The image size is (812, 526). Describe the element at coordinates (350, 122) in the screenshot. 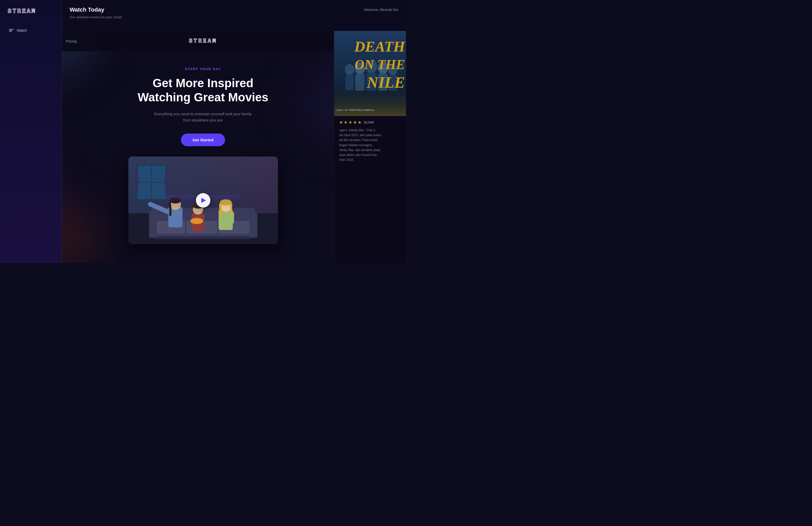

I see `star-3: ★` at that location.